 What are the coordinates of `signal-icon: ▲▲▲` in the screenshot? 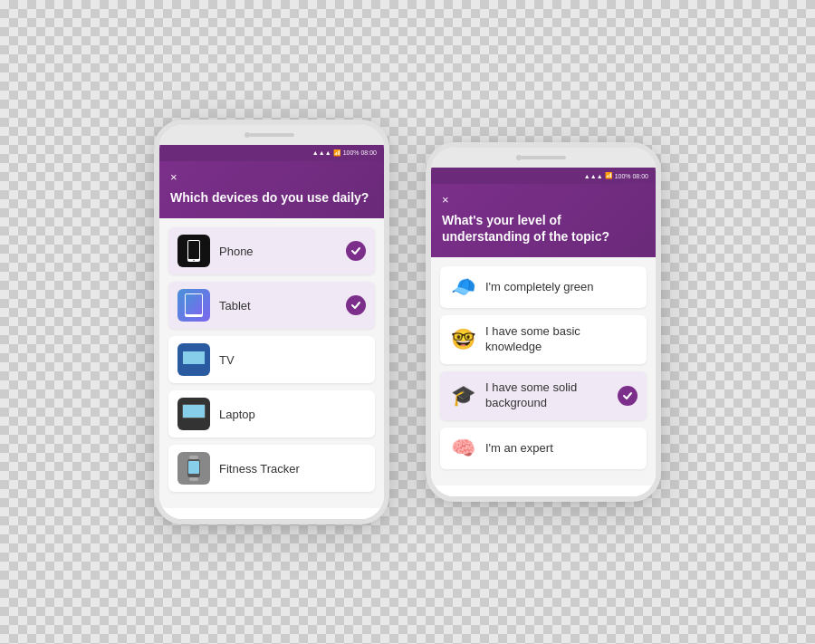 It's located at (322, 152).